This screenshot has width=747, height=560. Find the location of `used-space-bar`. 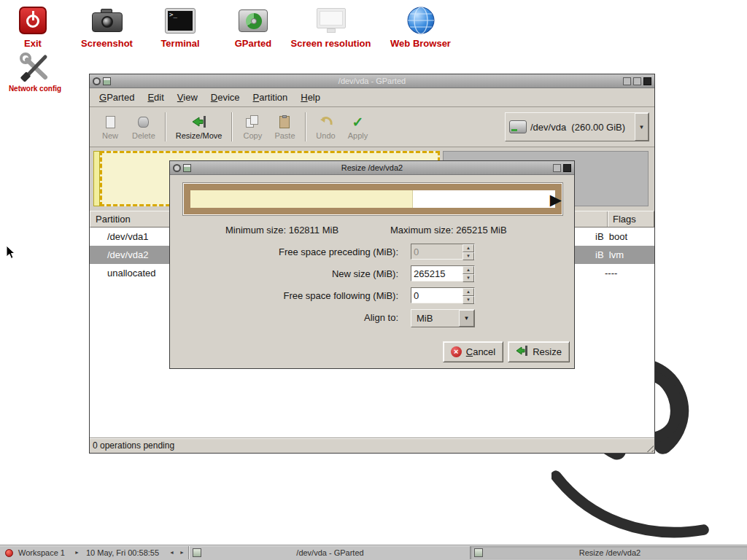

used-space-bar is located at coordinates (302, 199).